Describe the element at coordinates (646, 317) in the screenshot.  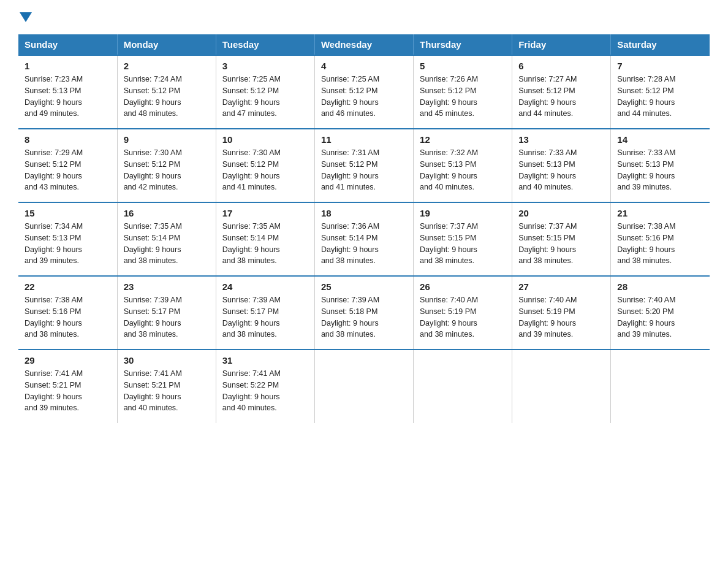
I see `day-info: Sunrise: 7:40 AMSunset: 5:20 PMDaylight:…` at that location.